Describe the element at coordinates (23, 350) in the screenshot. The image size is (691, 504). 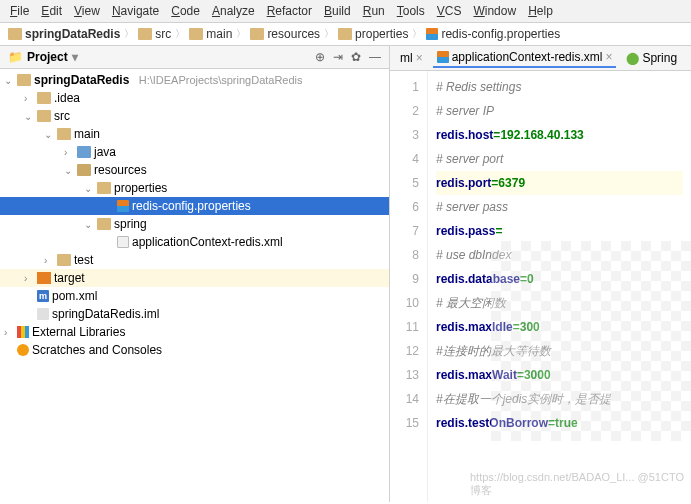
I see `scratch-icon` at that location.